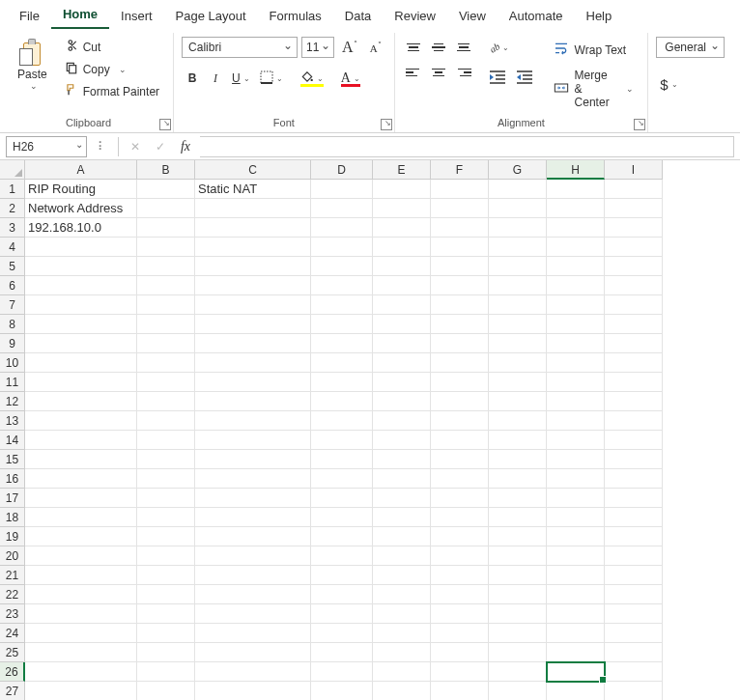 Image resolution: width=740 pixels, height=700 pixels. What do you see at coordinates (402, 556) in the screenshot?
I see `cell-E20` at bounding box center [402, 556].